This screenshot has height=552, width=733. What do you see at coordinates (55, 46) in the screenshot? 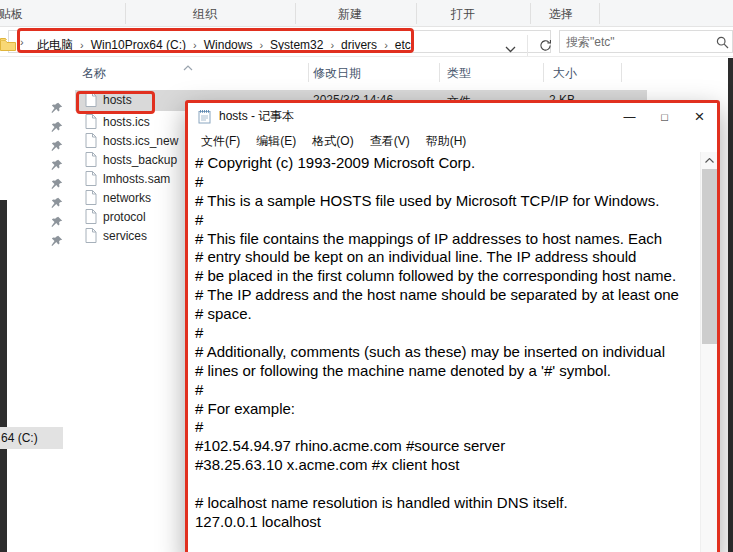
I see `breadcrumb-item-this-pc: 此电脑` at bounding box center [55, 46].